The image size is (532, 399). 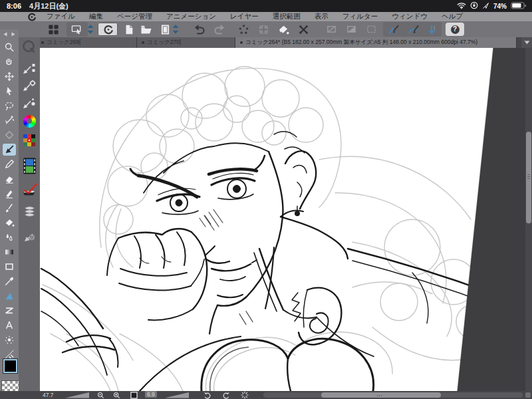 What do you see at coordinates (410, 17) in the screenshot?
I see `menu-window: ウィンドウ` at bounding box center [410, 17].